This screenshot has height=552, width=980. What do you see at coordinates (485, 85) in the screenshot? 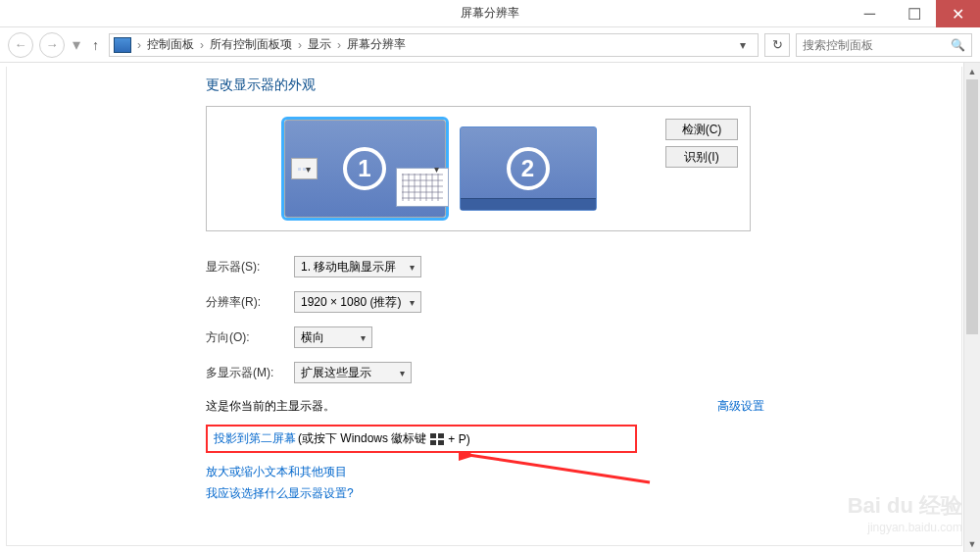
I see `page-title: 更改显示器的外观` at bounding box center [485, 85].